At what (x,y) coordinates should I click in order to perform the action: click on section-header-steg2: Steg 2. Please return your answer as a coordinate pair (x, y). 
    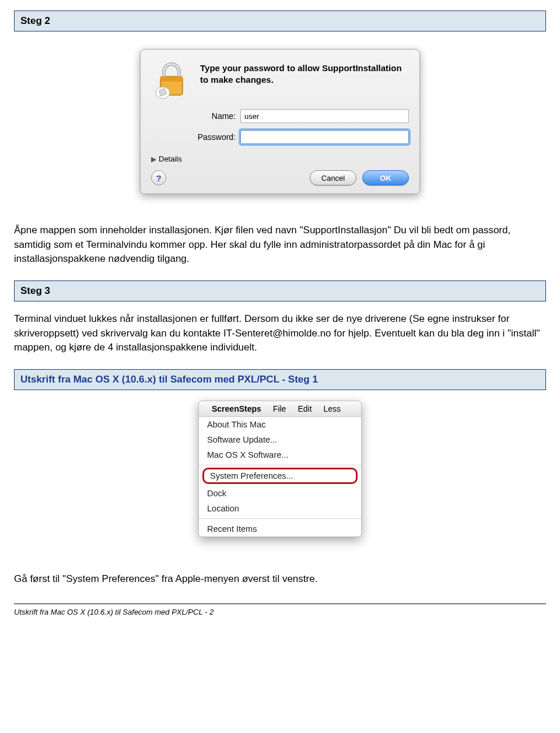
    Looking at the image, I should click on (280, 21).